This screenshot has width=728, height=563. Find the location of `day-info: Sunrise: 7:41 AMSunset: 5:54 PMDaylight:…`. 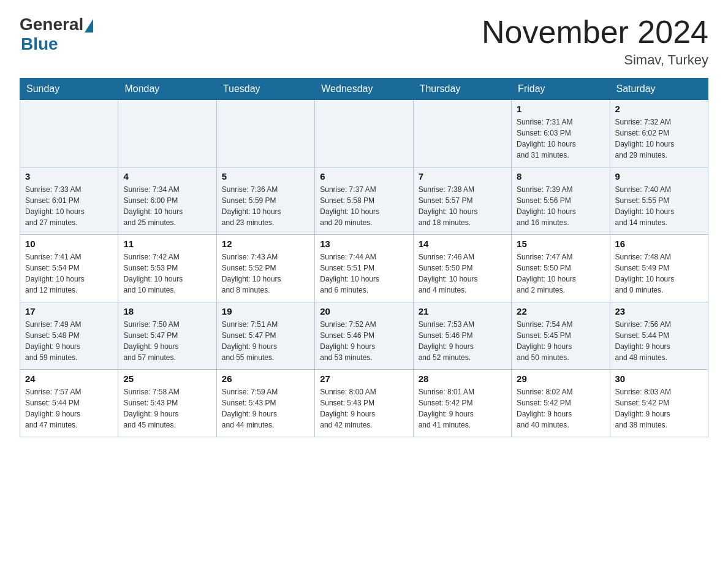

day-info: Sunrise: 7:41 AMSunset: 5:54 PMDaylight:… is located at coordinates (69, 274).